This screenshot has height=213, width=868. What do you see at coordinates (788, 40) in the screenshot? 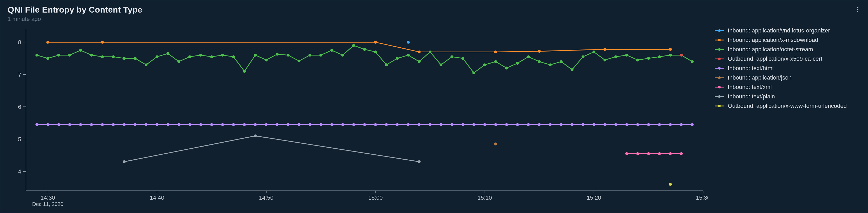
I see `legend-item: Inbound: application/x-msdownload` at bounding box center [788, 40].